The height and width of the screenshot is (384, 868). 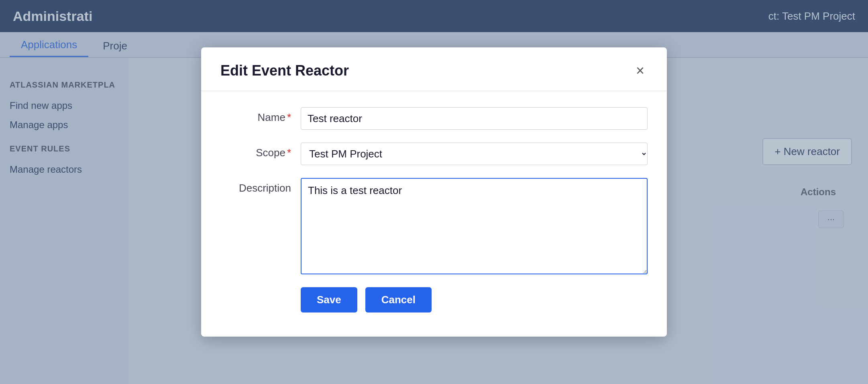 I want to click on scope-required: *, so click(x=289, y=153).